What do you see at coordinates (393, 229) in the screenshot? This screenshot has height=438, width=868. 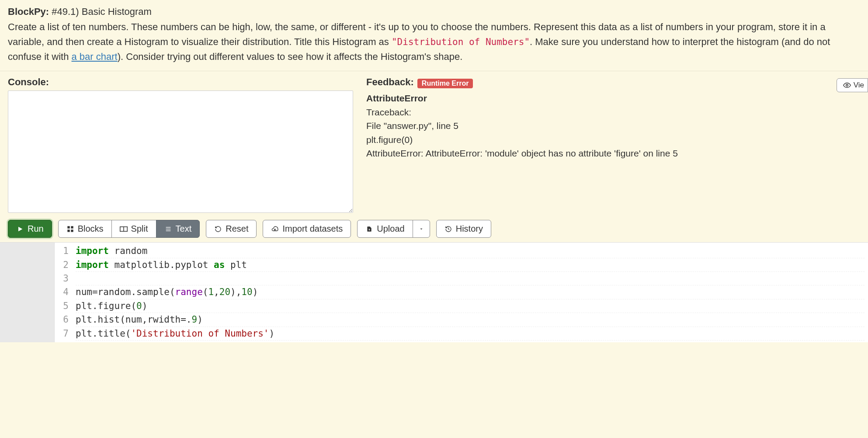 I see `upload-group: Upload` at bounding box center [393, 229].